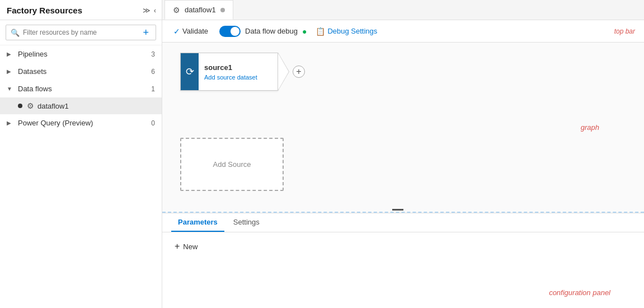 This screenshot has height=308, width=644. What do you see at coordinates (145, 32) in the screenshot?
I see `add-resource-button: +` at bounding box center [145, 32].